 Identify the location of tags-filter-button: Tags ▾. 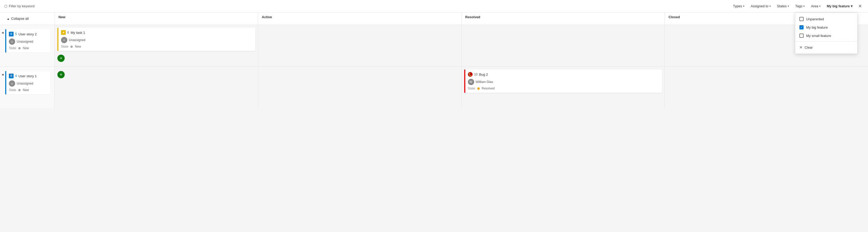
(800, 6).